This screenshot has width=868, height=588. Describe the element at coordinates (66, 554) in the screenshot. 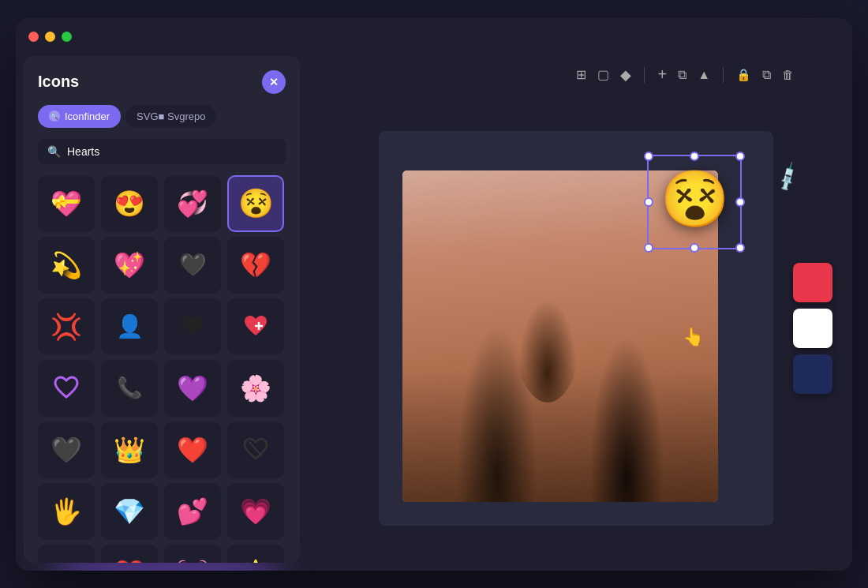

I see `icon-cell: 🟨` at that location.